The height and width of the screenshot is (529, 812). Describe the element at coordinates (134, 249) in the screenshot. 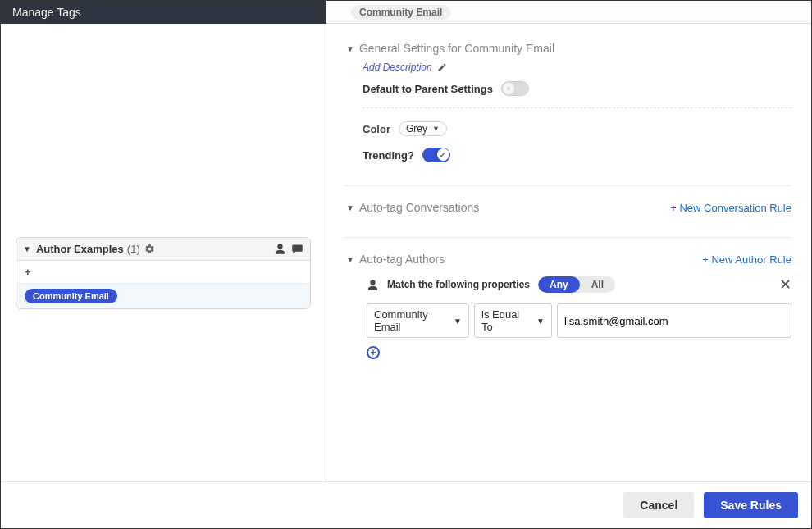

I see `tag-group-count: (1)` at that location.